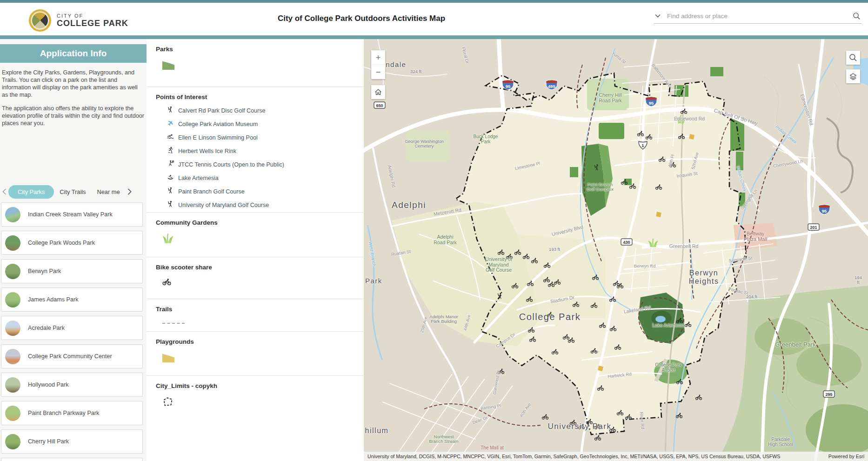 The height and width of the screenshot is (461, 868). Describe the element at coordinates (255, 278) in the screenshot. I see `legend-section-bike-share: Bike scooter share` at that location.